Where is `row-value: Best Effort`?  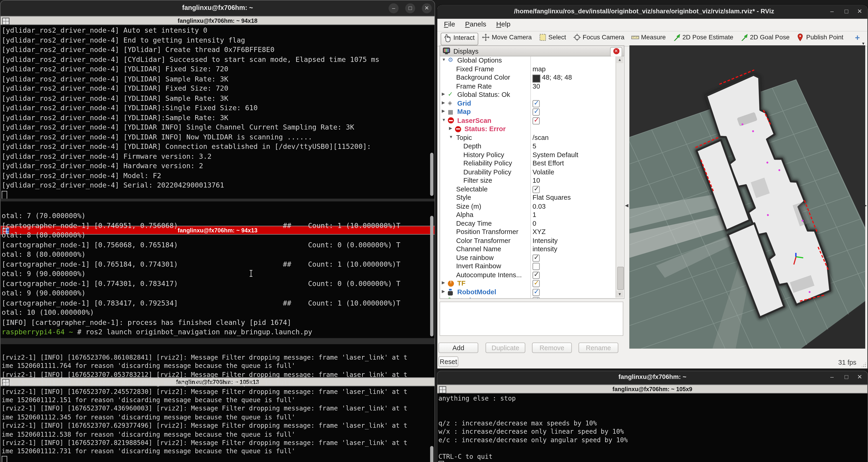 row-value: Best Effort is located at coordinates (549, 164).